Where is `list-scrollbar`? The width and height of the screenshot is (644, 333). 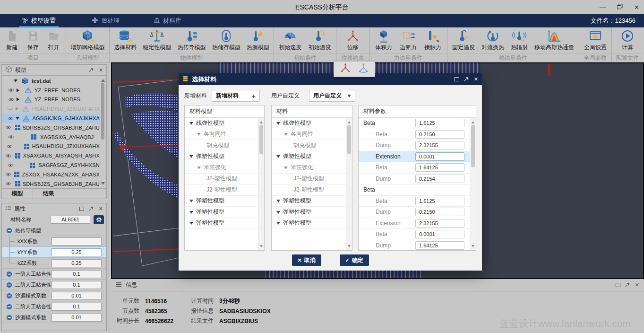
list-scrollbar is located at coordinates (349, 184).